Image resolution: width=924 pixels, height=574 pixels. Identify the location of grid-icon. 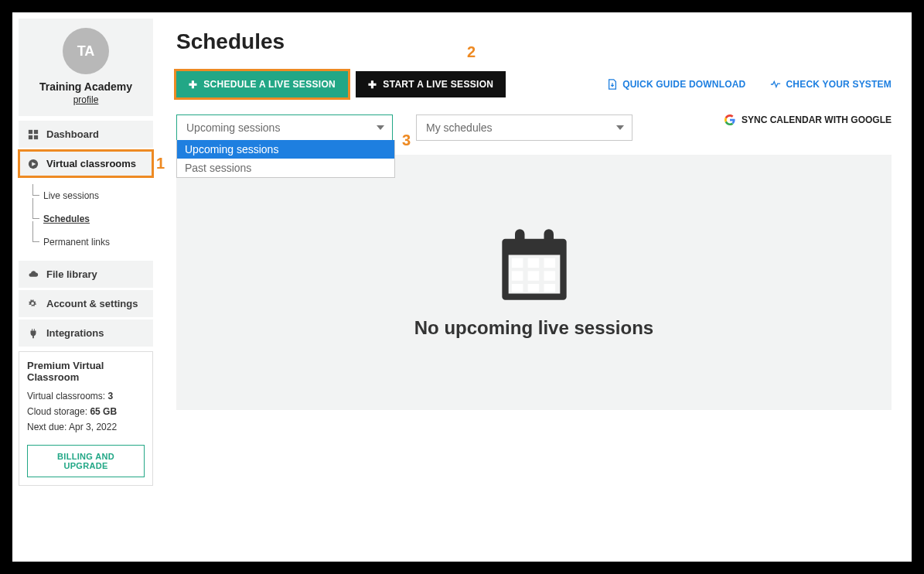
(33, 135).